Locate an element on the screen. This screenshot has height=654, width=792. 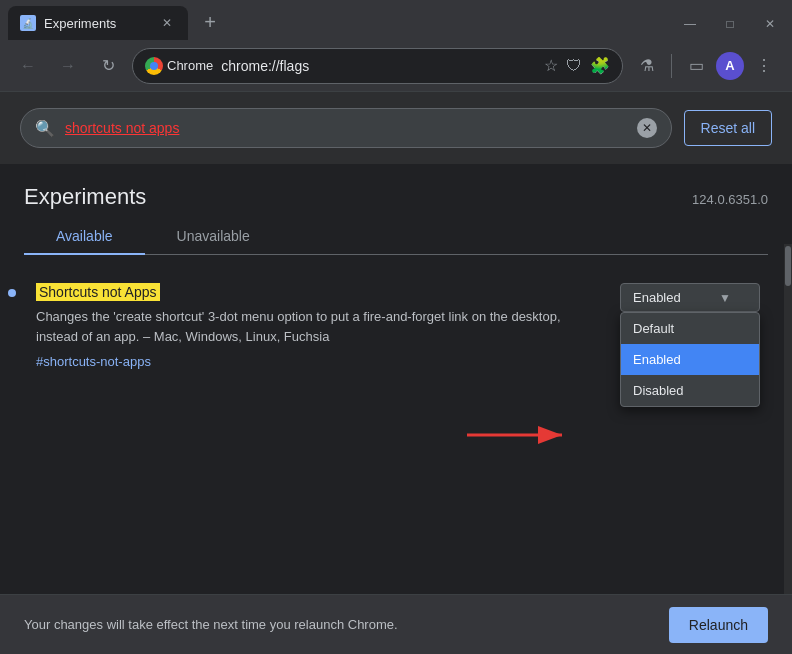
tabs-container: Available Unavailable is located at coordinates (396, 236).